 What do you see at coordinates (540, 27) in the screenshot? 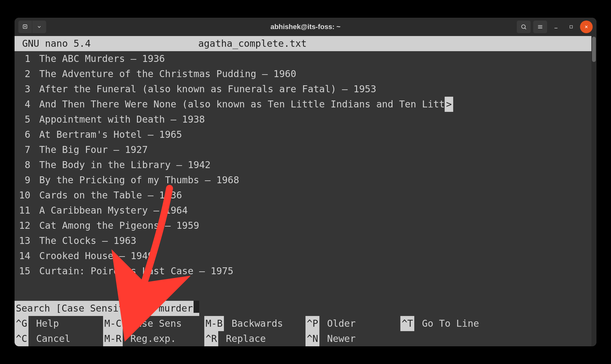
I see `hamburger-icon` at bounding box center [540, 27].